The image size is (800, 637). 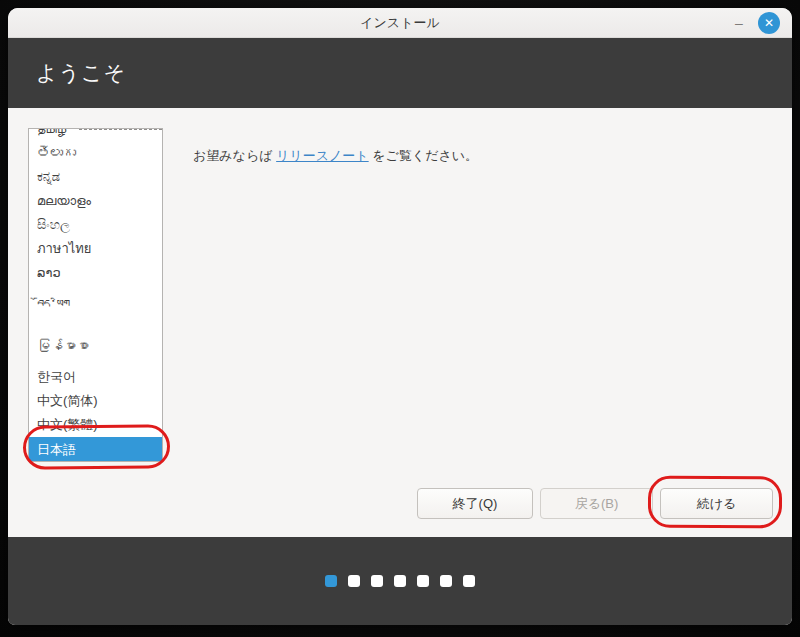 What do you see at coordinates (716, 504) in the screenshot?
I see `continue-button: 続ける` at bounding box center [716, 504].